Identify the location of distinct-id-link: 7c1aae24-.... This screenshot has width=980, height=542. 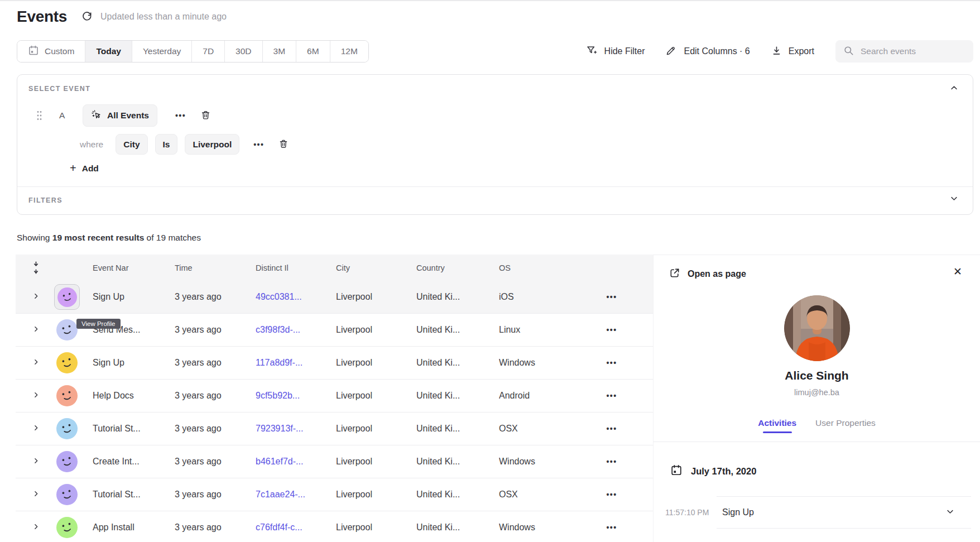
(296, 495).